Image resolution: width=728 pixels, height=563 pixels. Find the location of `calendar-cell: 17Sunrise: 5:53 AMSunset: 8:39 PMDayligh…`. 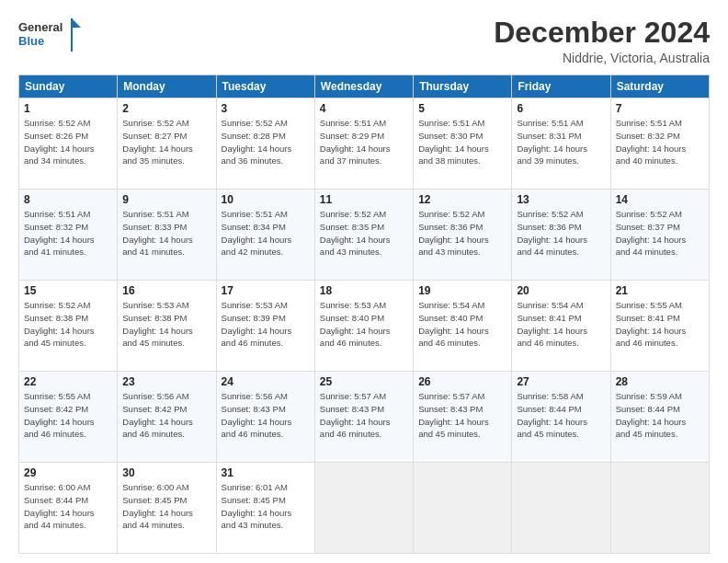

calendar-cell: 17Sunrise: 5:53 AMSunset: 8:39 PMDayligh… is located at coordinates (265, 326).